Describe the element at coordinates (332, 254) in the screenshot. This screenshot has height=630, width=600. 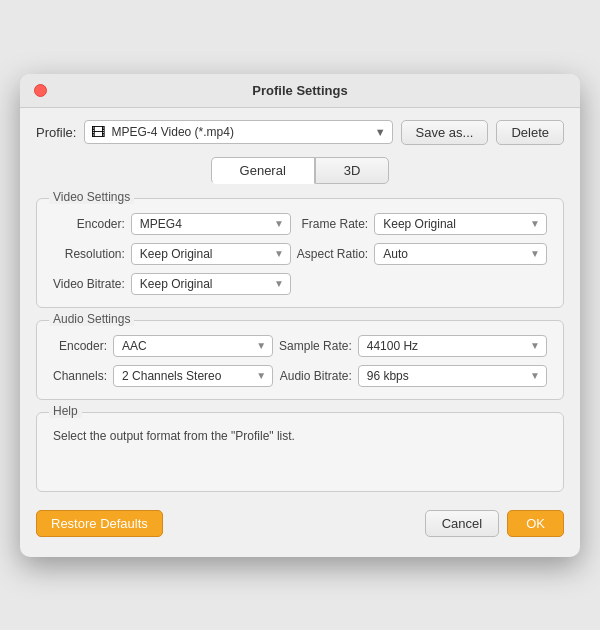
I see `aspect-ratio-label: Aspect Ratio:` at that location.